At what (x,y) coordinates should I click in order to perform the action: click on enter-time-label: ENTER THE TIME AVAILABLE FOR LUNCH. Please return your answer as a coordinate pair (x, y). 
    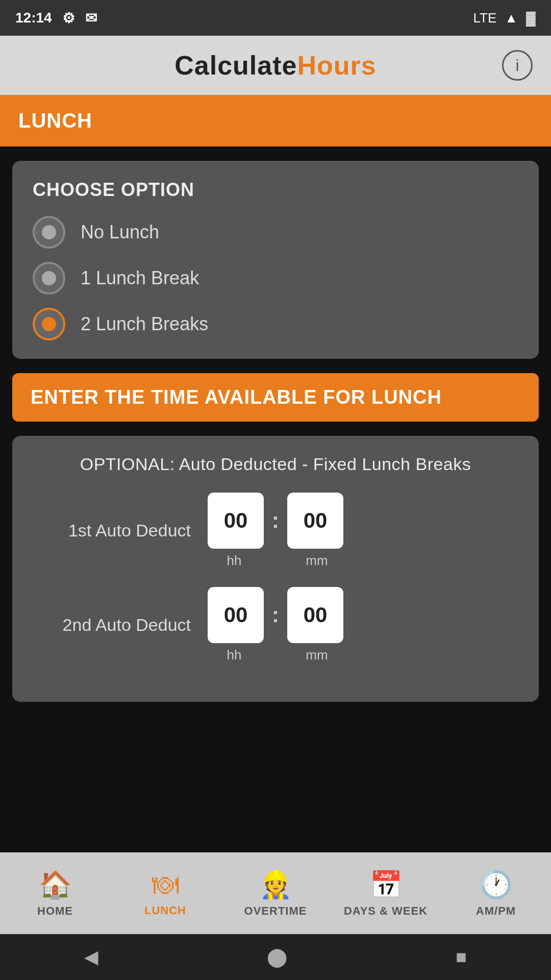
    Looking at the image, I should click on (236, 397).